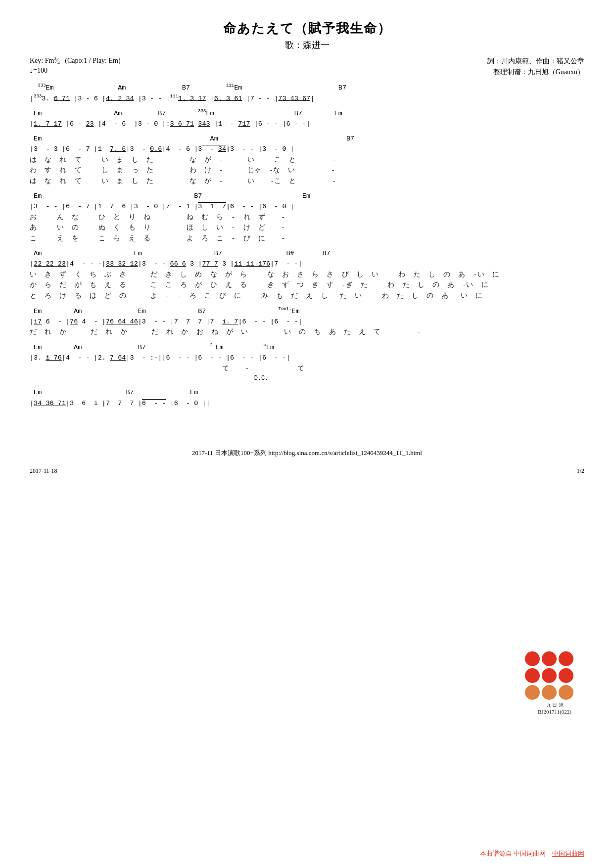 The height and width of the screenshot is (868, 614). What do you see at coordinates (307, 275) in the screenshot?
I see `score-group-5: Am Em B7 B# B7 |22 22 23|4 - - -|33 32 1…` at bounding box center [307, 275].